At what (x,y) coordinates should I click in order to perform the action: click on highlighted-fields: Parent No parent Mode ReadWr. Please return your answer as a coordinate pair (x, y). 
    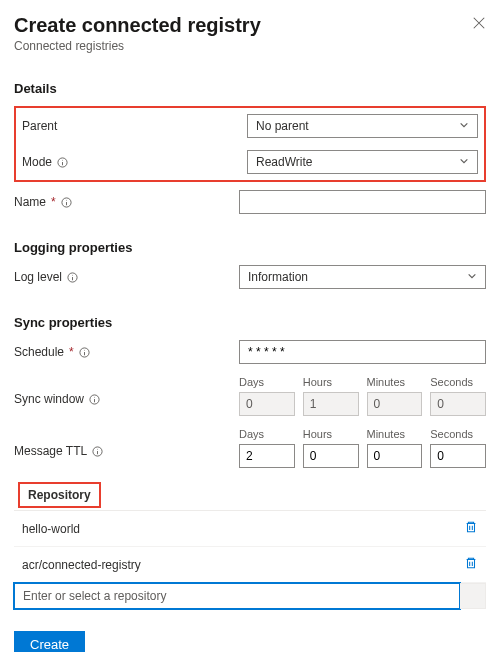
    Looking at the image, I should click on (250, 144).